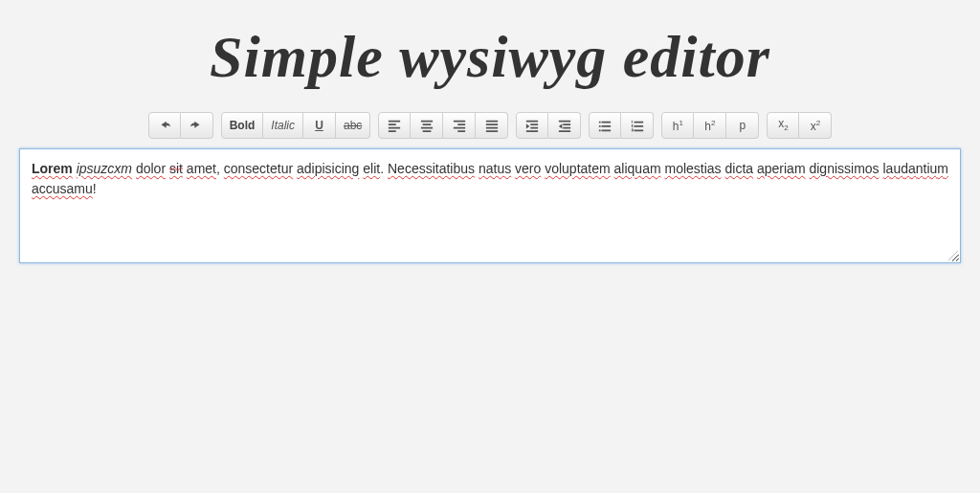 Image resolution: width=980 pixels, height=493 pixels. I want to click on editor-word: Lorem, so click(52, 168).